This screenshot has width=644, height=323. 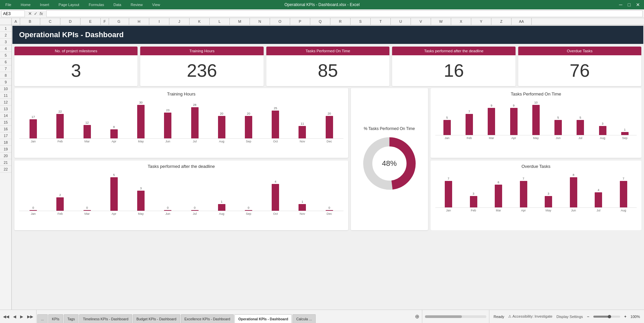 I want to click on kpi-label-tasks-ontime: Tasks Performed On Time, so click(x=328, y=51).